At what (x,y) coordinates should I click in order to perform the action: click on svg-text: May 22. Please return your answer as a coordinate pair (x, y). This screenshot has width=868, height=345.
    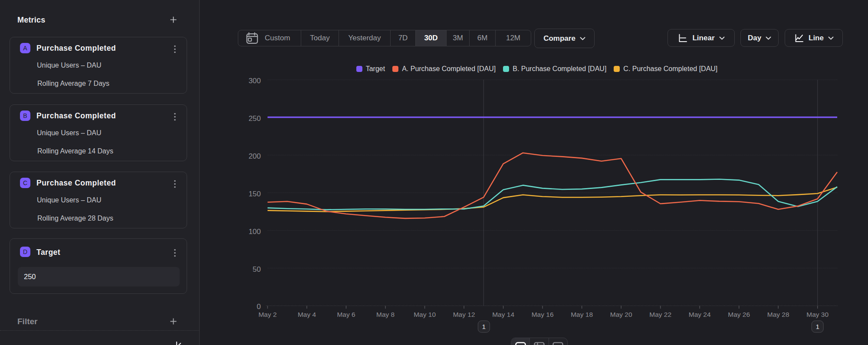
    Looking at the image, I should click on (661, 315).